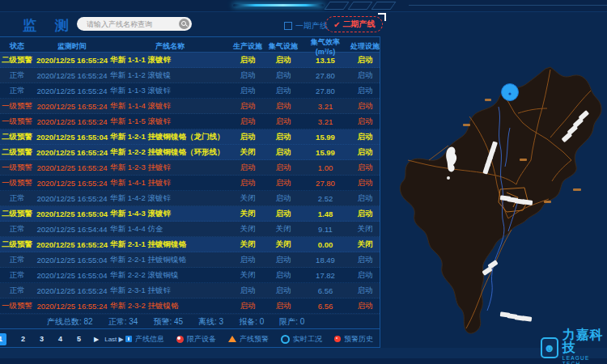 The height and width of the screenshot is (364, 607). What do you see at coordinates (248, 340) in the screenshot?
I see `legend-item: 产线预警` at bounding box center [248, 340].